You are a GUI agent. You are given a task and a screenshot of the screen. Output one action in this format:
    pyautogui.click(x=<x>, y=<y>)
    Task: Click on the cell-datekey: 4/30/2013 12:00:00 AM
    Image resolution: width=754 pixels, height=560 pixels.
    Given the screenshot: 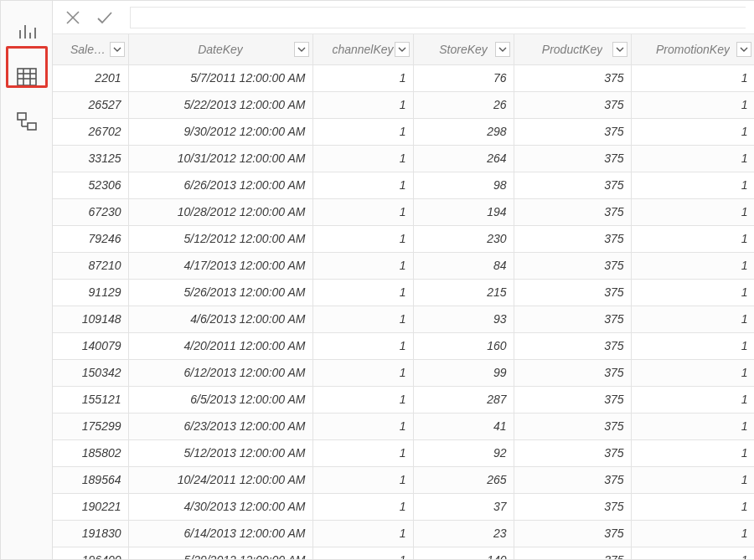 What is the action you would take?
    pyautogui.click(x=220, y=506)
    